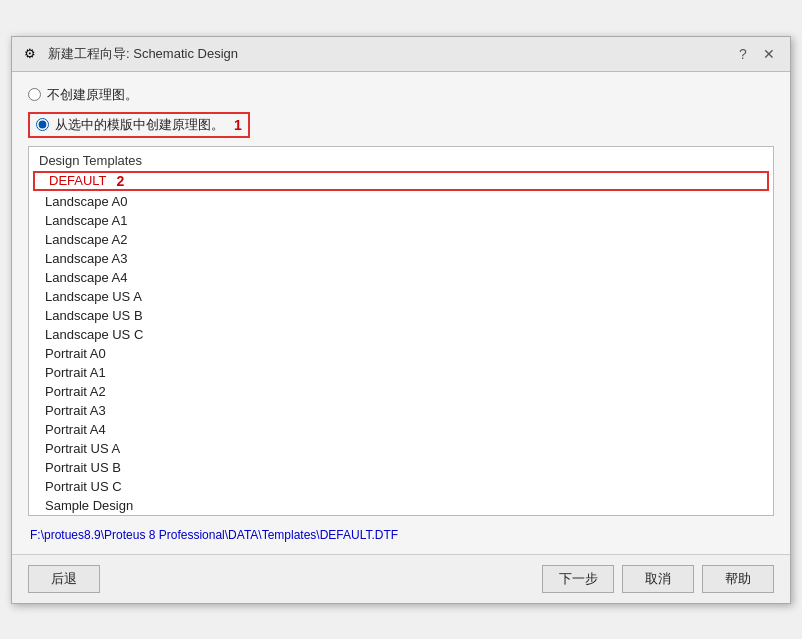 This screenshot has height=639, width=802. I want to click on title-bar: ⚙ 新建工程向导: Schematic Design ? ✕, so click(401, 54).